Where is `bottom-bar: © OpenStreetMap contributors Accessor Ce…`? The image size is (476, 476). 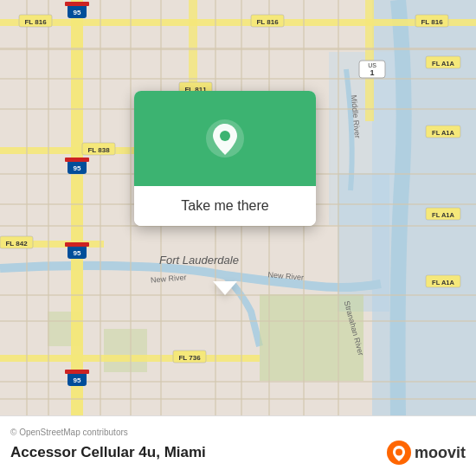
bottom-bar: © OpenStreetMap contributors Accessor Ce… is located at coordinates (238, 446).